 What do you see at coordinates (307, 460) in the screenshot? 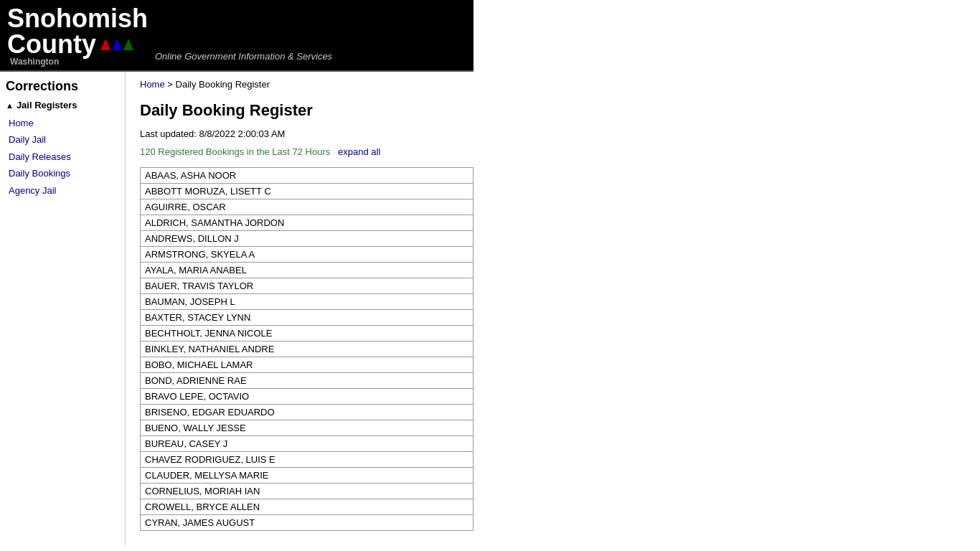
I see `table-row: CHAVEZ RODRIGUEZ, LUIS E` at bounding box center [307, 460].